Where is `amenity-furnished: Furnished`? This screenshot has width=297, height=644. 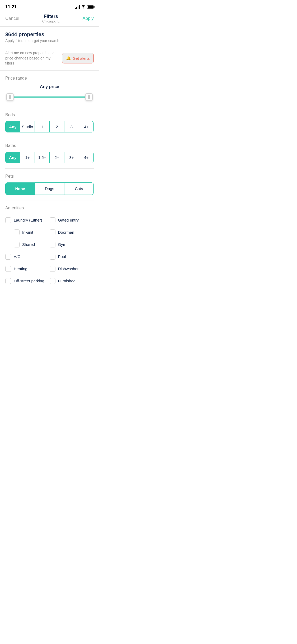 amenity-furnished: Furnished is located at coordinates (72, 281).